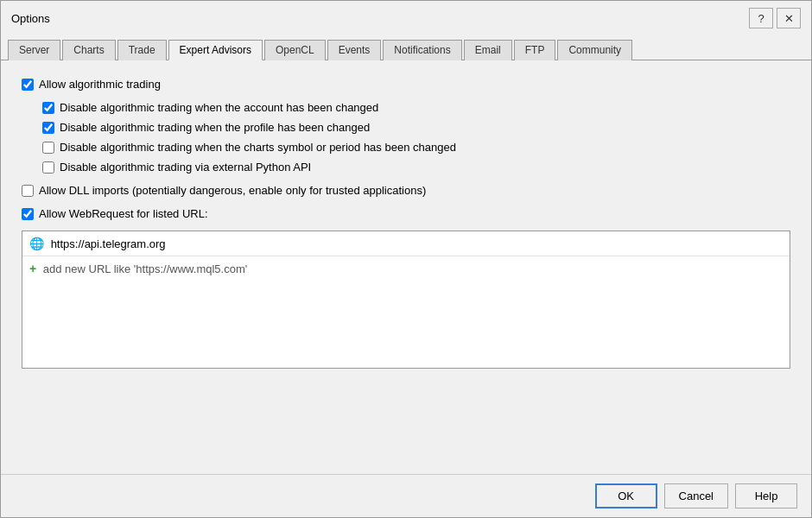 This screenshot has width=812, height=518. I want to click on disable-account-row: Disable algorithmic trading when the acc…, so click(416, 107).